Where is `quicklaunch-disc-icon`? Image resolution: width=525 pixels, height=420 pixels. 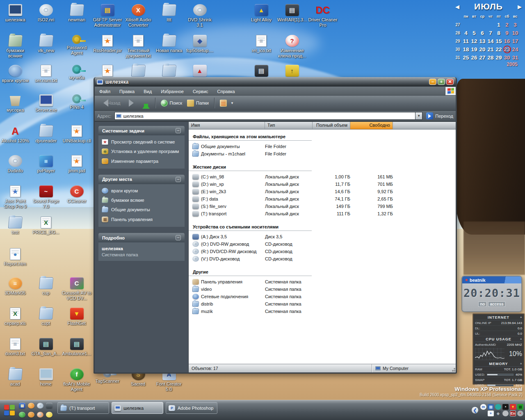
quicklaunch-disc-icon is located at coordinates (40, 406).